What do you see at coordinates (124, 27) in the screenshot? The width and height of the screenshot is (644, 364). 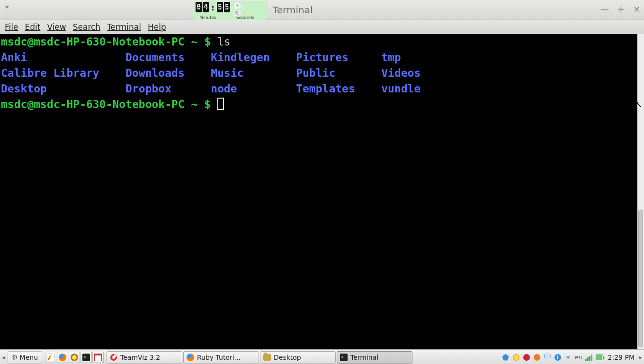 I see `menu-terminal: Terminal` at bounding box center [124, 27].